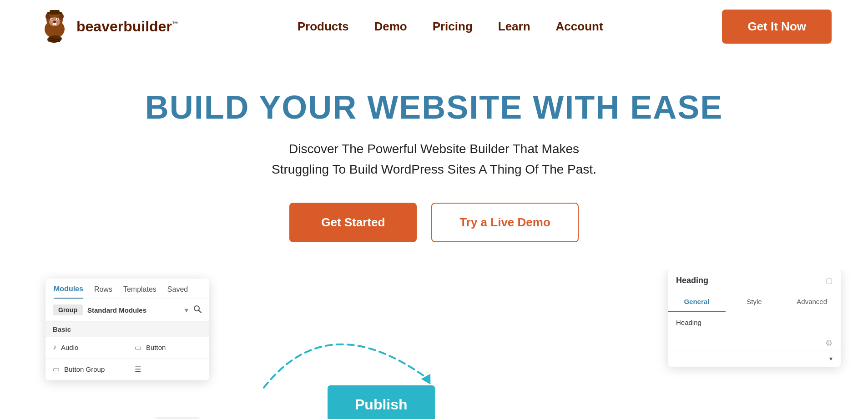 The width and height of the screenshot is (868, 419). Describe the element at coordinates (140, 292) in the screenshot. I see `tab-templates: Templates` at that location.